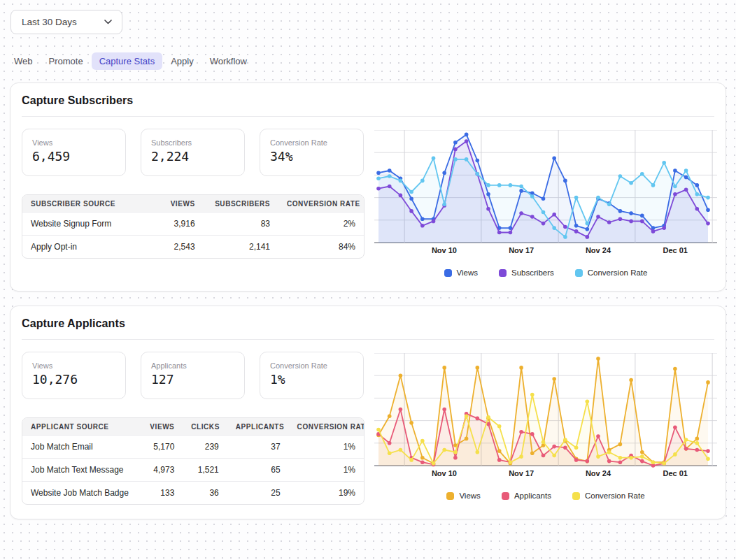  I want to click on stat-subscribers: Subscribers2,224, so click(193, 152).